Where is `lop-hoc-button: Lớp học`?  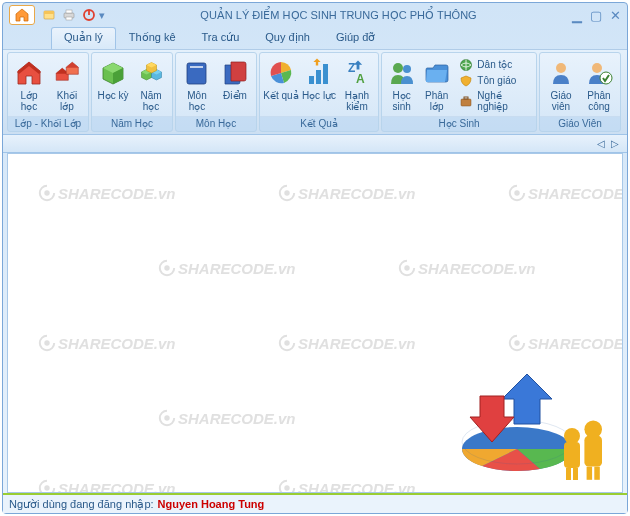 lop-hoc-button: Lớp học is located at coordinates (29, 84).